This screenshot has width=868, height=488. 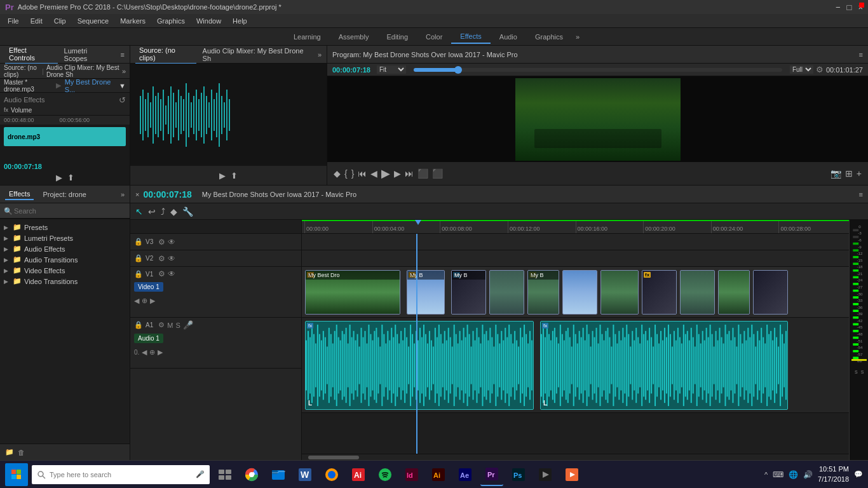 I want to click on tree-item-audio-effects: ▶ 📁 Audio Effects, so click(x=65, y=249).